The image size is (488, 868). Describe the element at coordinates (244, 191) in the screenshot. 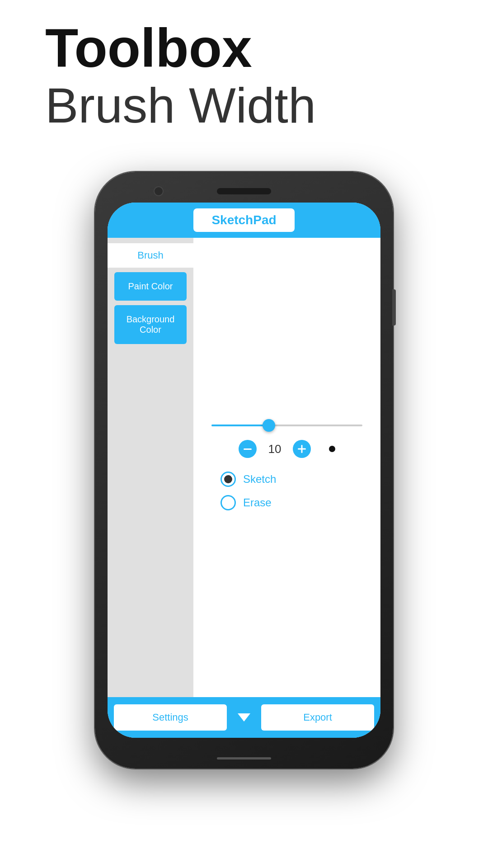

I see `speaker-icon` at that location.